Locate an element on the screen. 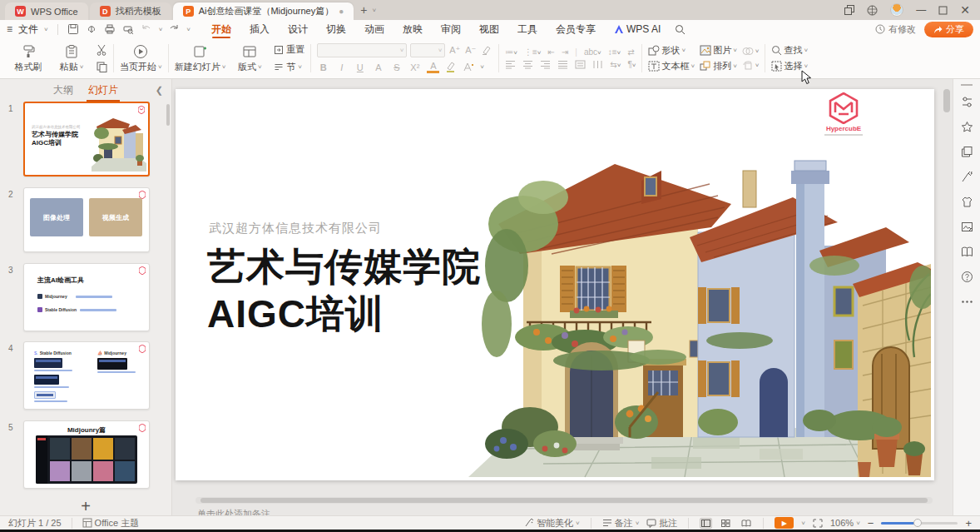 The width and height of the screenshot is (980, 532). columns-icon is located at coordinates (597, 65).